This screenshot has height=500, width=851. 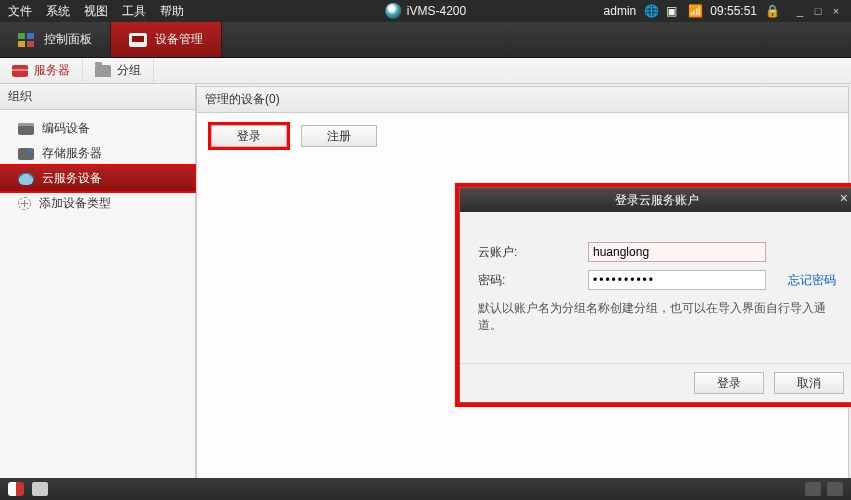 What do you see at coordinates (522, 136) in the screenshot?
I see `button-row: 登录 注册` at bounding box center [522, 136].